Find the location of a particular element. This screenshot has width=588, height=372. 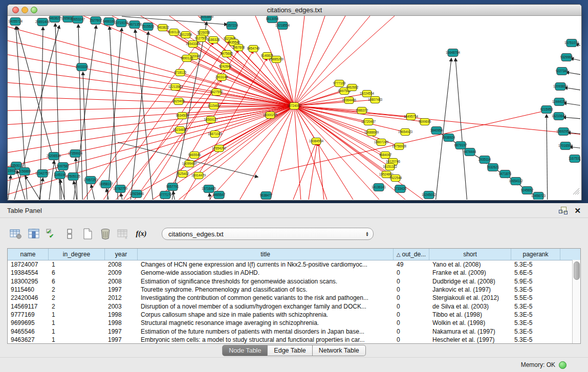

create-table-icon is located at coordinates (88, 234).